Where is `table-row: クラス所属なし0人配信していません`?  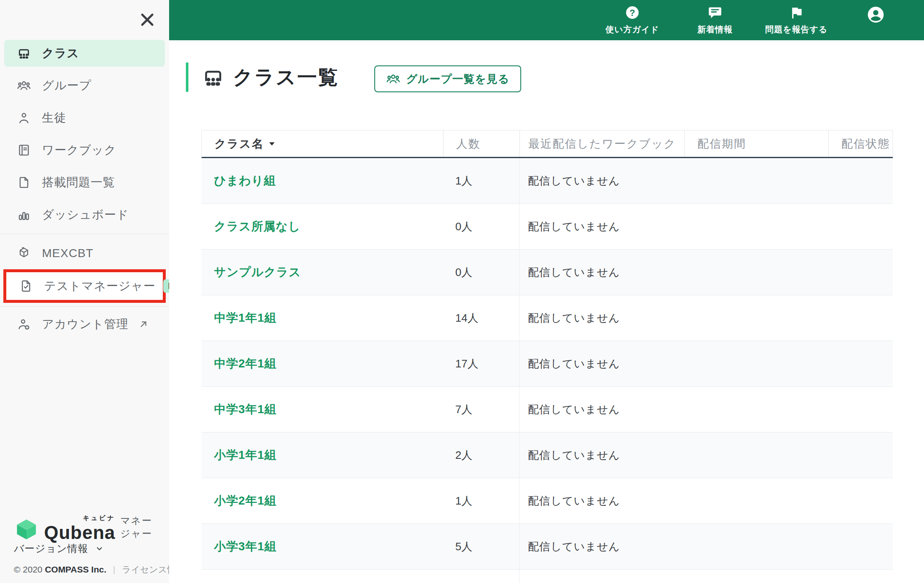
table-row: クラス所属なし0人配信していません is located at coordinates (547, 226).